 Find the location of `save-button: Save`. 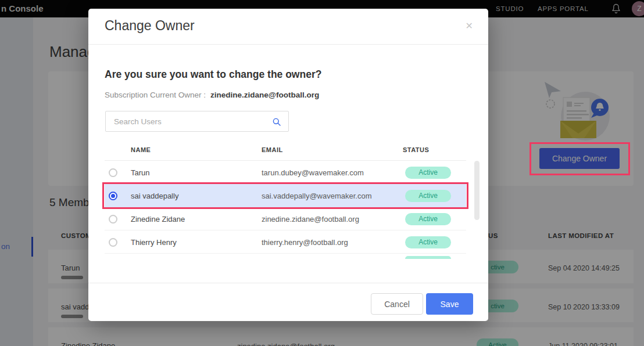

save-button: Save is located at coordinates (450, 304).